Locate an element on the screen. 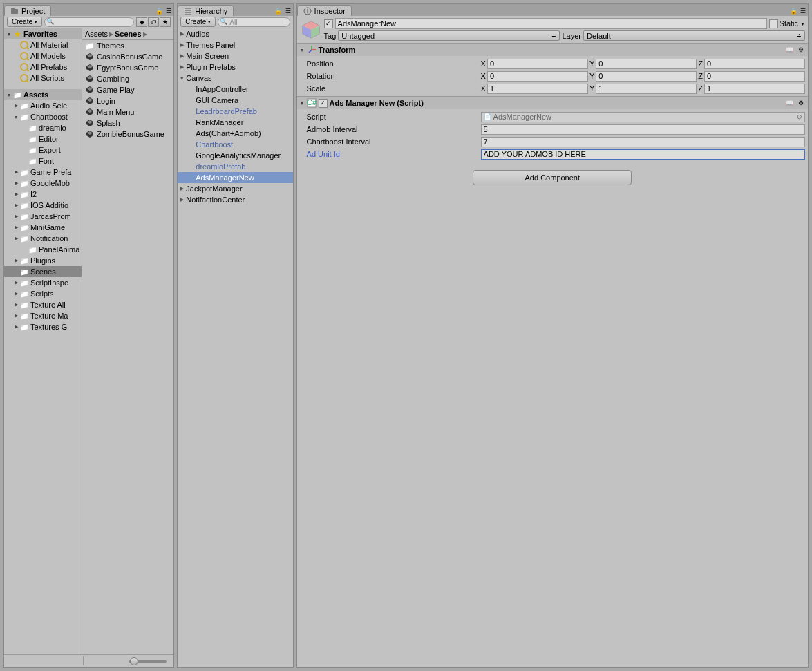  hierarchy-item: Plugin Prefabs is located at coordinates (235, 67).